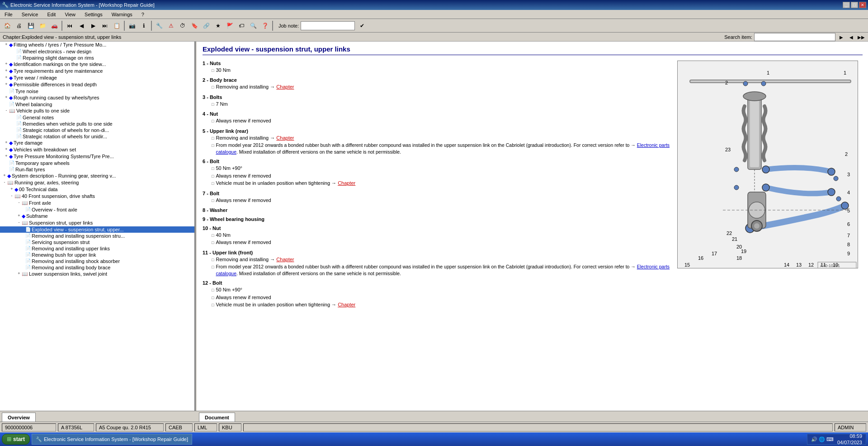 This screenshot has width=868, height=446. What do you see at coordinates (97, 268) in the screenshot?
I see `tree-item-removing-body-brace: 📄 Removing and installing body brace` at bounding box center [97, 268].